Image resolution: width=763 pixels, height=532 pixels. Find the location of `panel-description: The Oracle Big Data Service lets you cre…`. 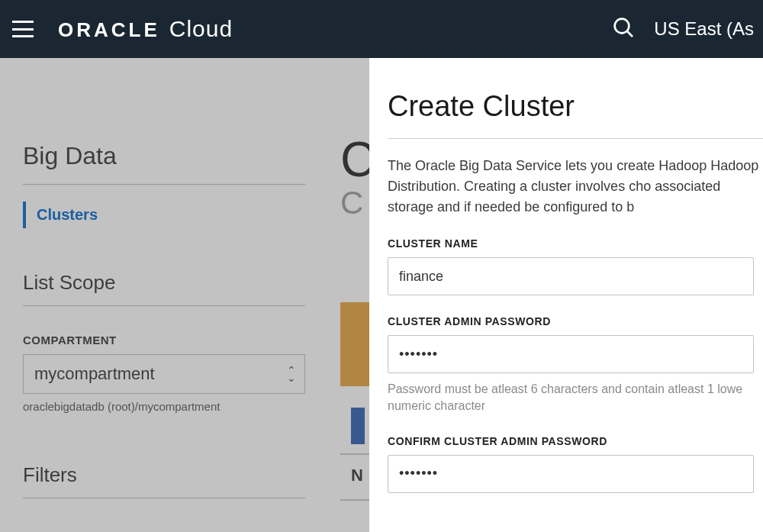

panel-description: The Oracle Big Data Service lets you cre… is located at coordinates (575, 186).